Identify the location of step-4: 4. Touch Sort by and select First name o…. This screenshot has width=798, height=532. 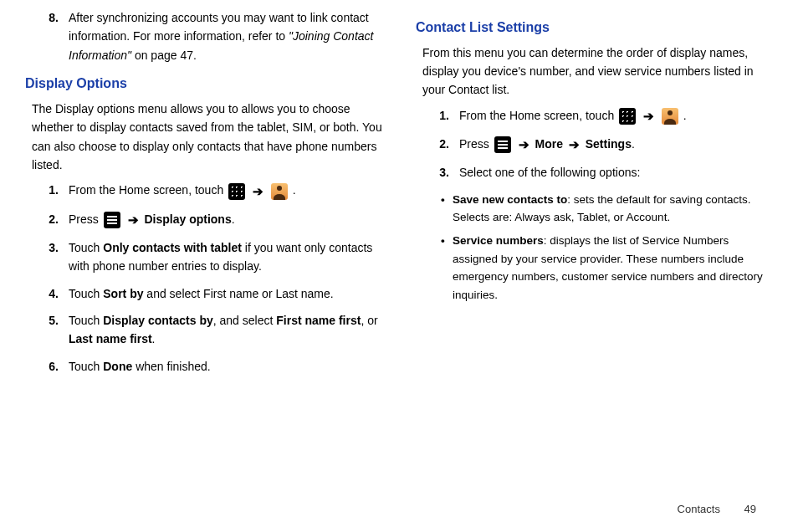
(204, 294).